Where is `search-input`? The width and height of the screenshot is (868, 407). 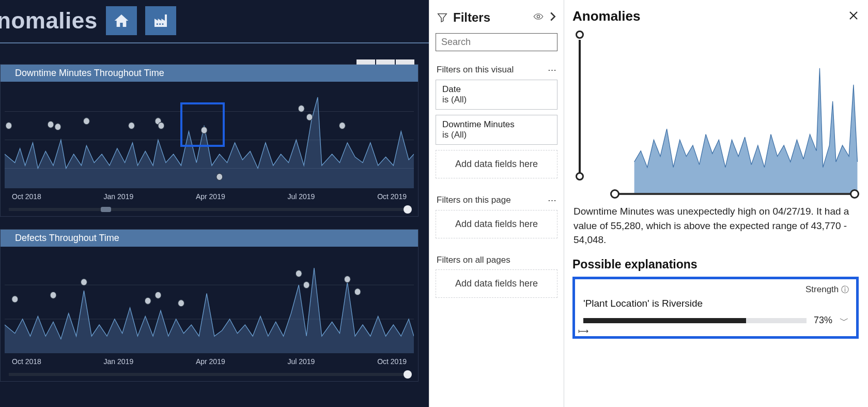 search-input is located at coordinates (497, 42).